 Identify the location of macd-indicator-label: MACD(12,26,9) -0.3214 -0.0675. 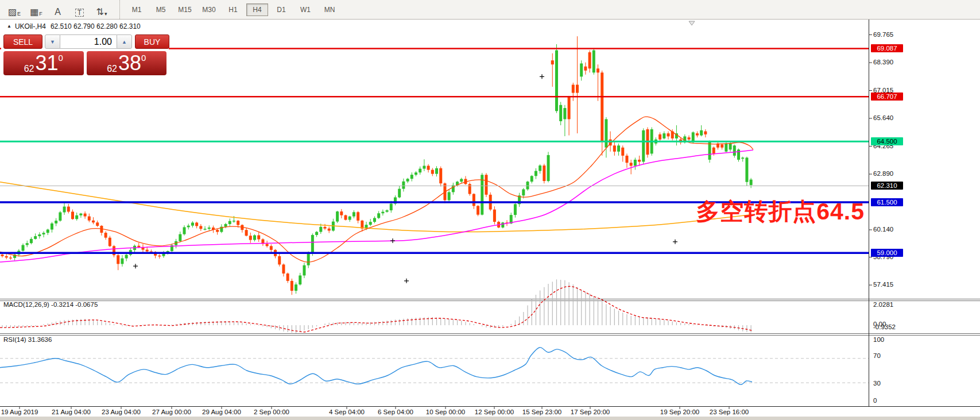
(51, 305).